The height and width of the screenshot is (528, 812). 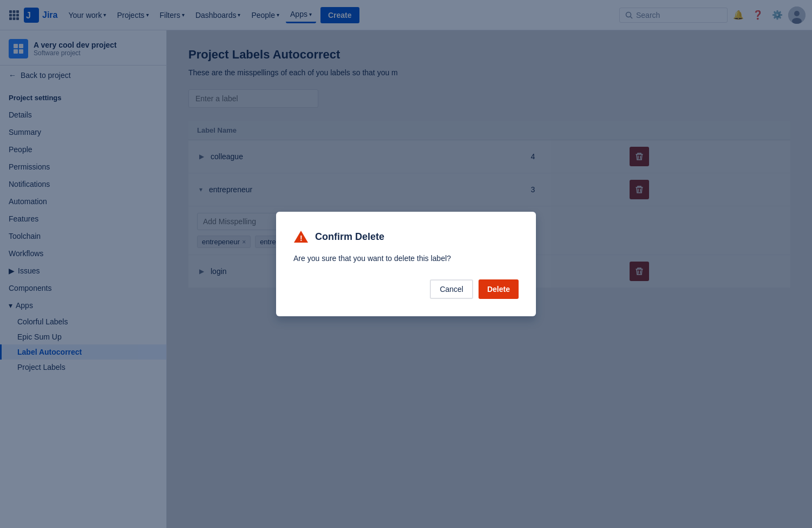 I want to click on modal-title: Confirm Delete, so click(x=350, y=237).